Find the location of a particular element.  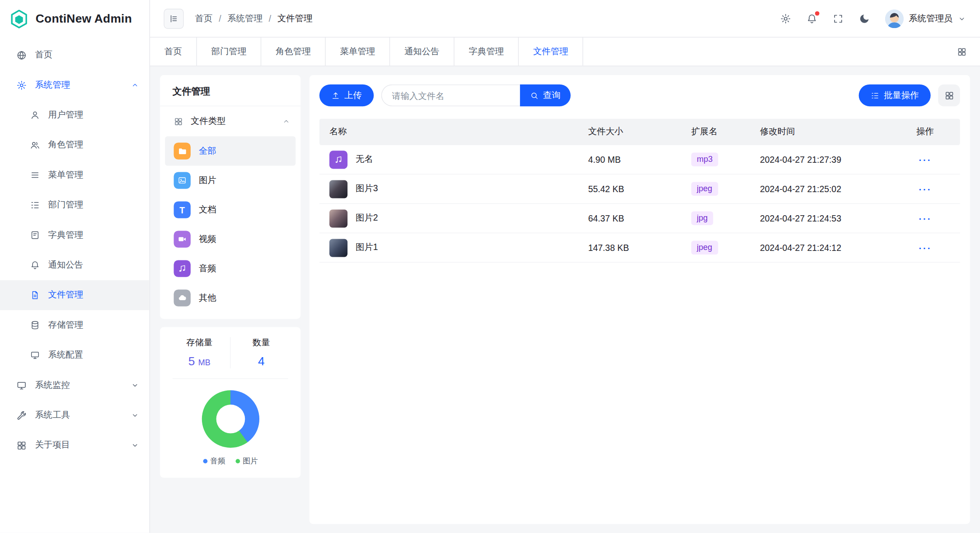

file-type-label: 文档 is located at coordinates (208, 210).